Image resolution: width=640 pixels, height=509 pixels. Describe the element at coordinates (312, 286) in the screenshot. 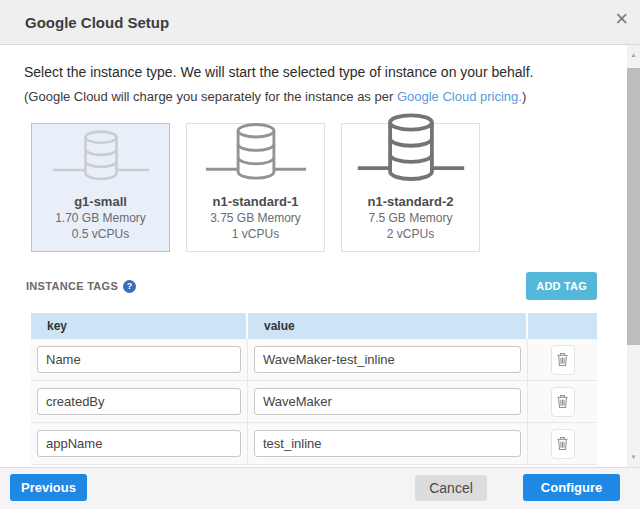

I see `instance-tags-header: INSTANCE TAGS ? ADD TAG` at that location.